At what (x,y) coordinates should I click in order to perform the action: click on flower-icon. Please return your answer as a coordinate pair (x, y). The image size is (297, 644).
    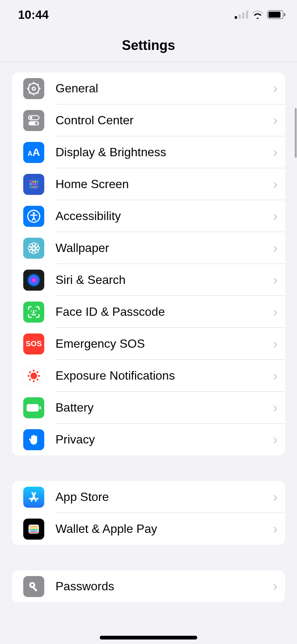
    Looking at the image, I should click on (34, 248).